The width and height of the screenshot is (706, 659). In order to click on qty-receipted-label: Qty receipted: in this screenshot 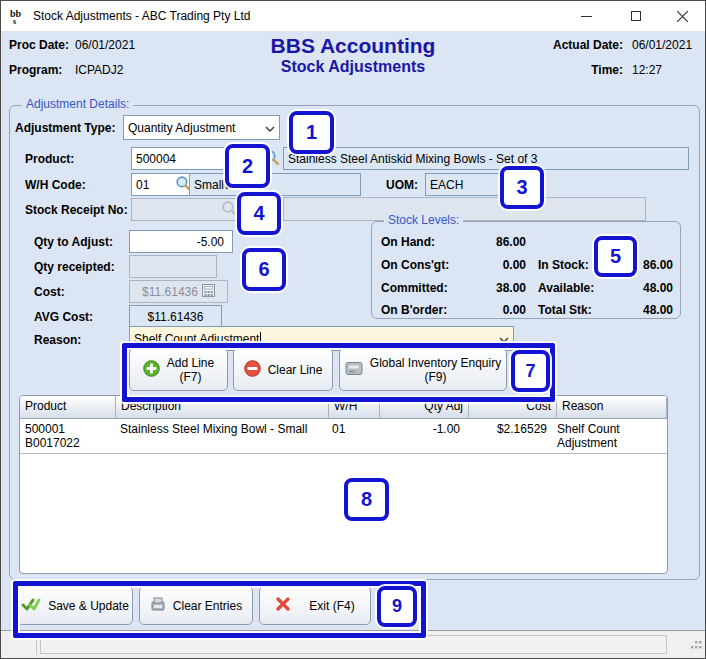, I will do `click(74, 267)`.